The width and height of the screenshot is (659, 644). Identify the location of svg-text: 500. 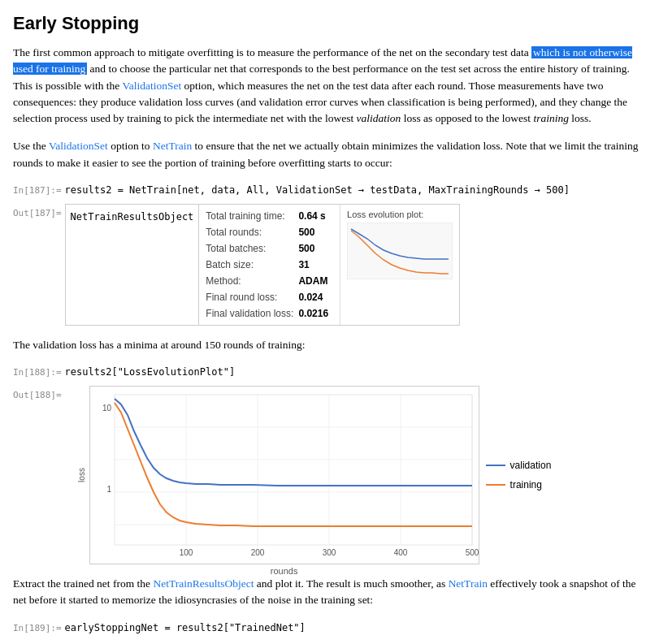
(471, 552).